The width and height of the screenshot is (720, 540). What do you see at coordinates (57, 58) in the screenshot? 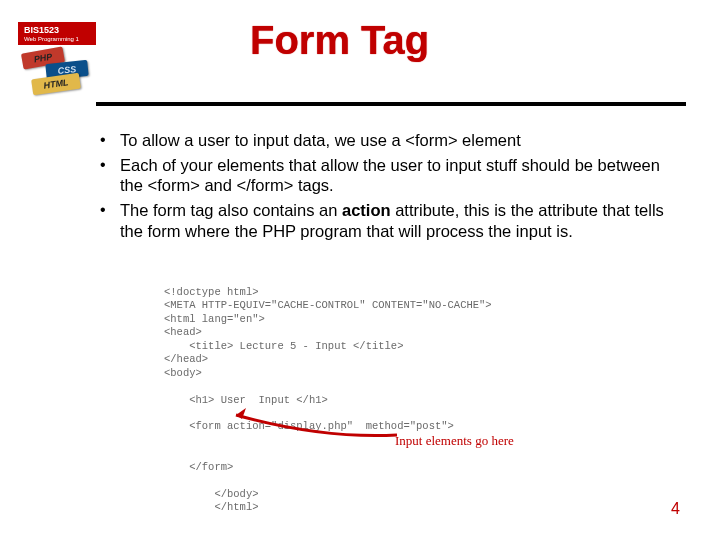
I see `course-logo: BIS1523 Web Programming 1 PHP CSS HTML` at bounding box center [57, 58].